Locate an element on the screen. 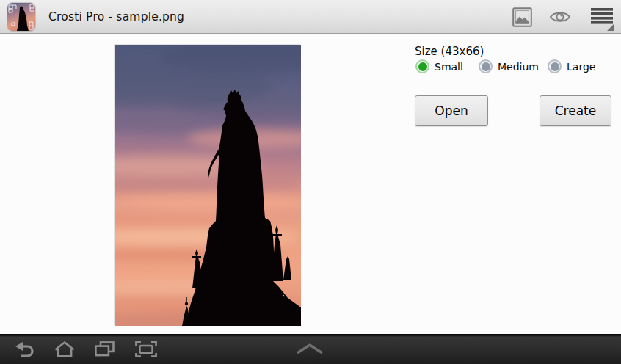 The width and height of the screenshot is (621, 364). collapse-chevron-button is located at coordinates (310, 349).